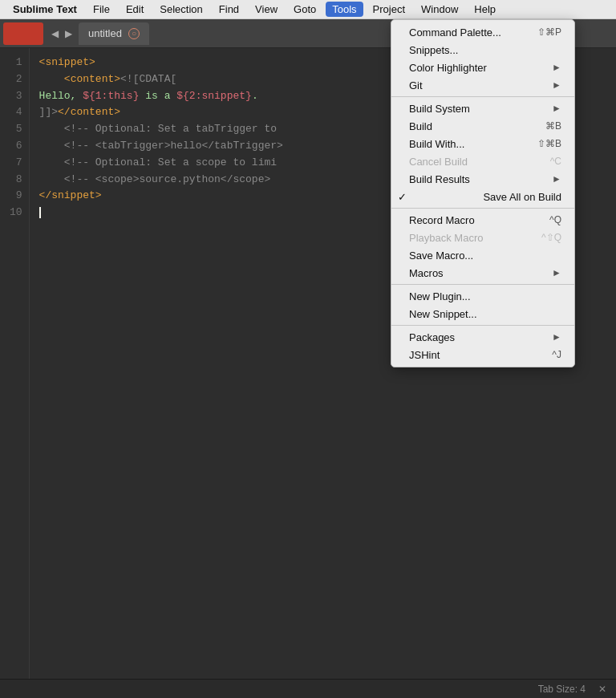 This screenshot has height=698, width=616. What do you see at coordinates (483, 193) in the screenshot?
I see `tools-dropdown-menu: Command Palette...⇧⌘PSnippets...Color Hi…` at bounding box center [483, 193].